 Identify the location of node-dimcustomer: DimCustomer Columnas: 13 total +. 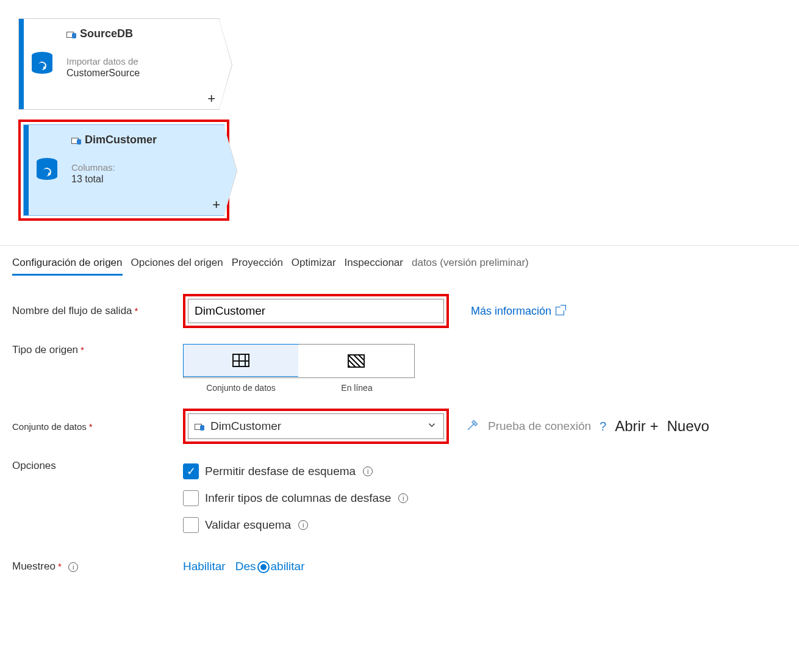
(124, 170).